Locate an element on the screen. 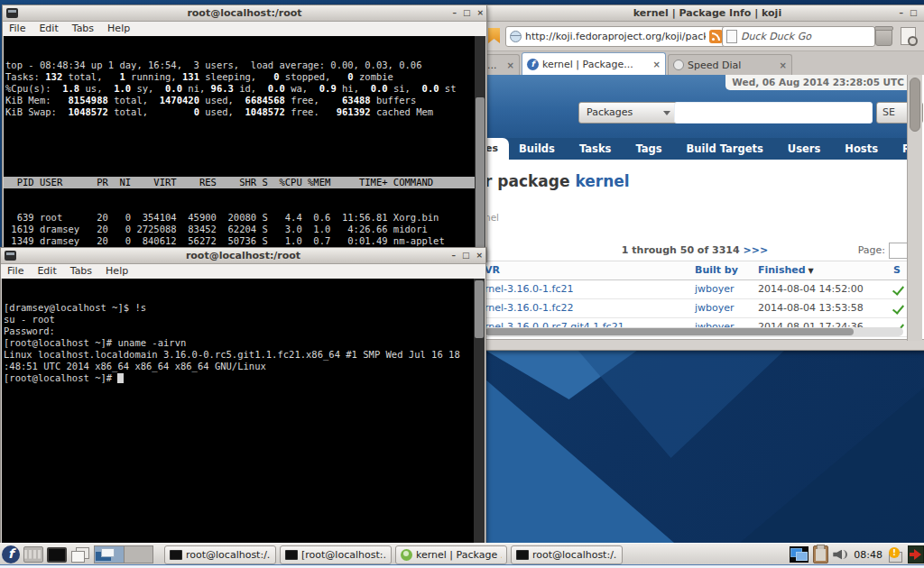 This screenshot has width=924, height=568. vertical-scrollbar-thumb is located at coordinates (915, 105).